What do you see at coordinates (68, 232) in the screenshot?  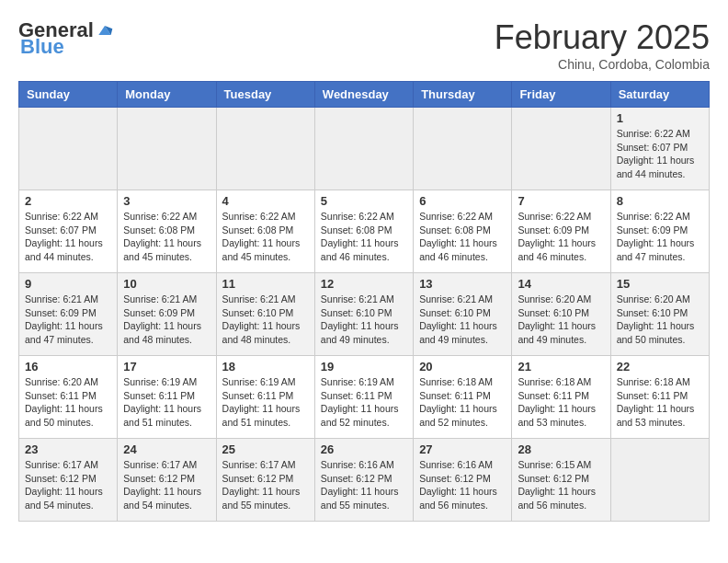 I see `calendar-day-cell: 2Sunrise: 6:22 AMSunset: 6:07 PMDaylight…` at bounding box center [68, 232].